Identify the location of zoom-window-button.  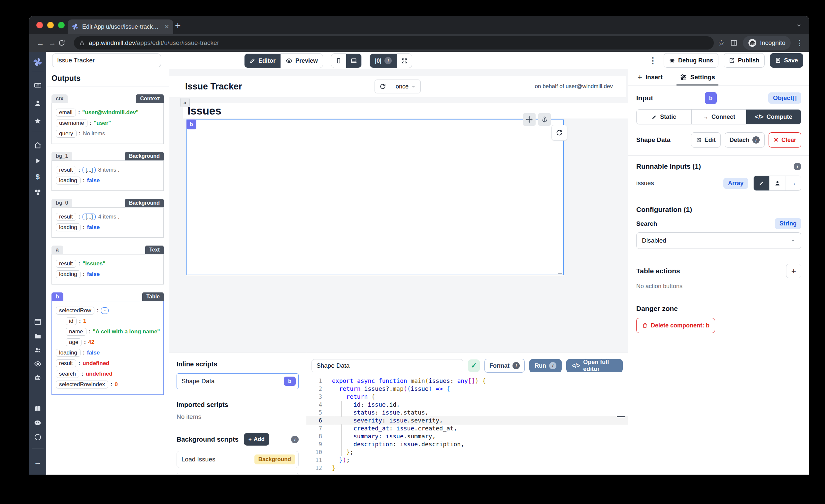
(61, 25).